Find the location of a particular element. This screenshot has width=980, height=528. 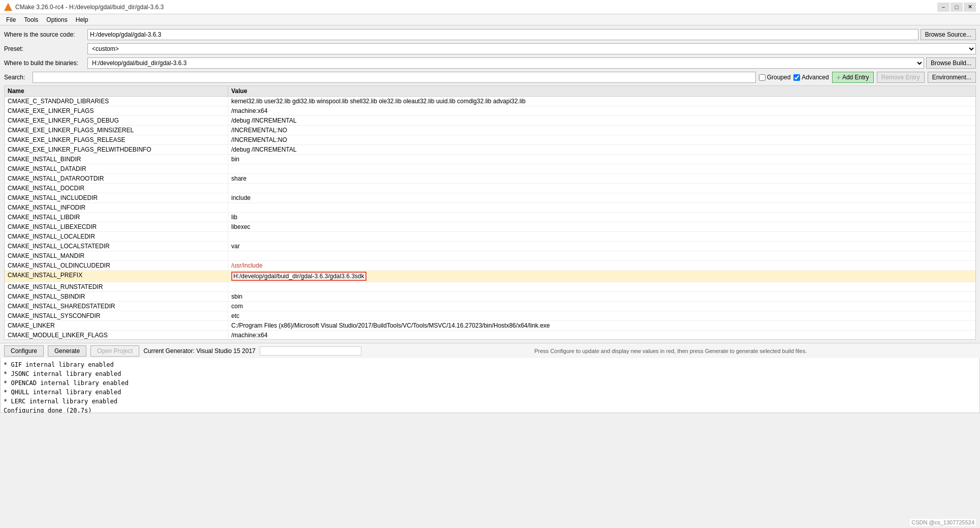

log-line: * QHULL internal library enabled is located at coordinates (490, 392).